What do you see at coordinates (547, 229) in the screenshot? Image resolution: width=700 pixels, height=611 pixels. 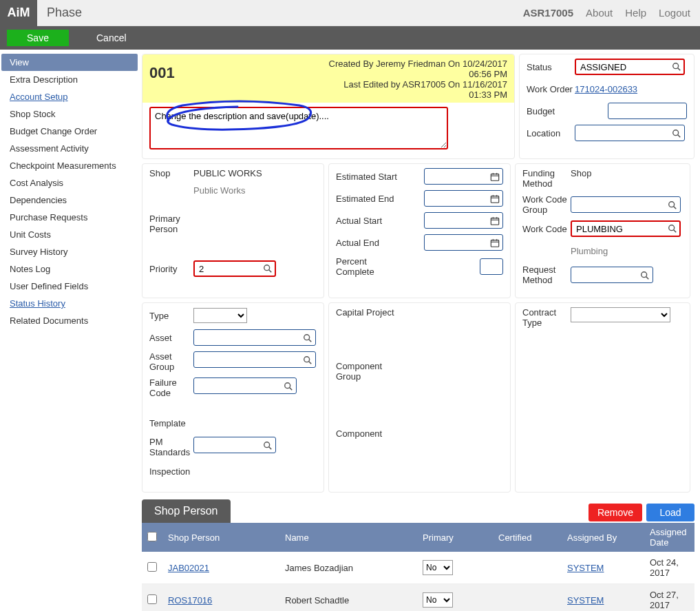 I see `wc-label: Work Code` at bounding box center [547, 229].